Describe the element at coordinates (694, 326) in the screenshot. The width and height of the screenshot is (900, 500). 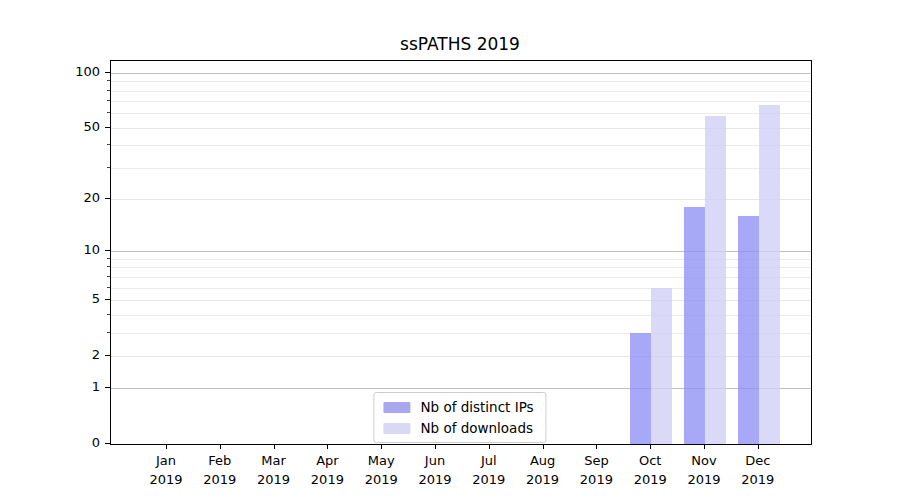
I see `bar-series0-month10` at that location.